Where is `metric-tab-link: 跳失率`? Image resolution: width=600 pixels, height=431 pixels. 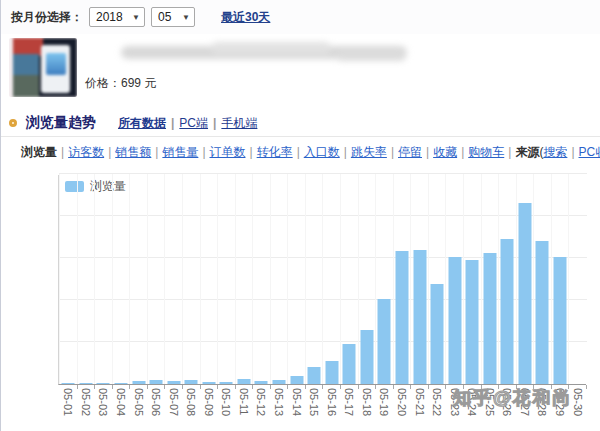
metric-tab-link: 跳失率 is located at coordinates (369, 152).